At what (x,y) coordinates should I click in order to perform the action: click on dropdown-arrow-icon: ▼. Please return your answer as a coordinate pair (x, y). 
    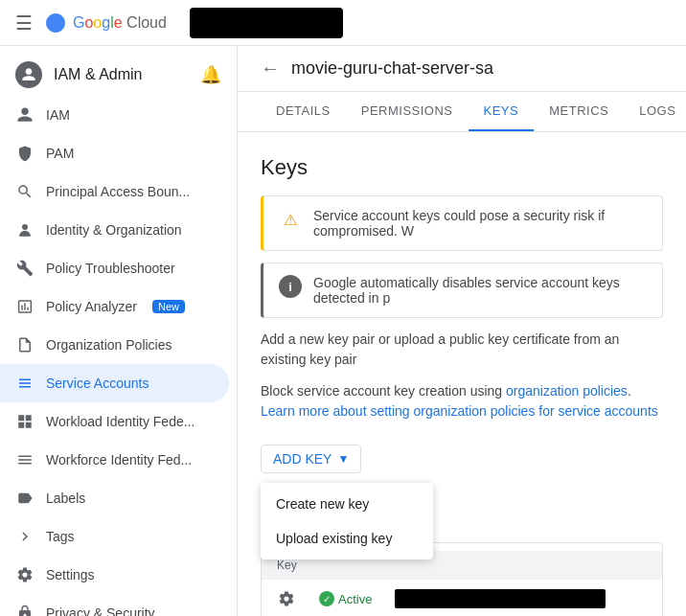
    Looking at the image, I should click on (343, 459).